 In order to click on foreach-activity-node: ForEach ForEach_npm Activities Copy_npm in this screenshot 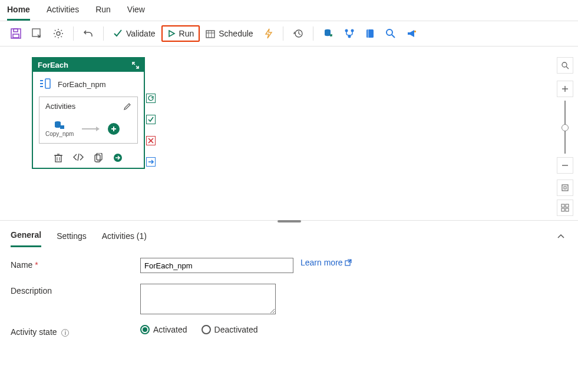, I will do `click(88, 113)`.